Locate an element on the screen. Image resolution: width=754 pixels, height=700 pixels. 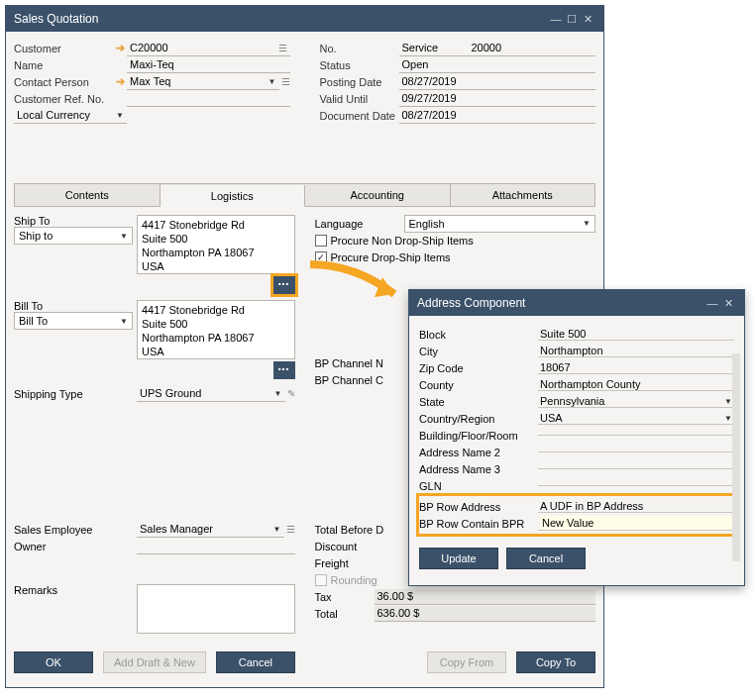
address-field-value: Suite 500 is located at coordinates (636, 335).